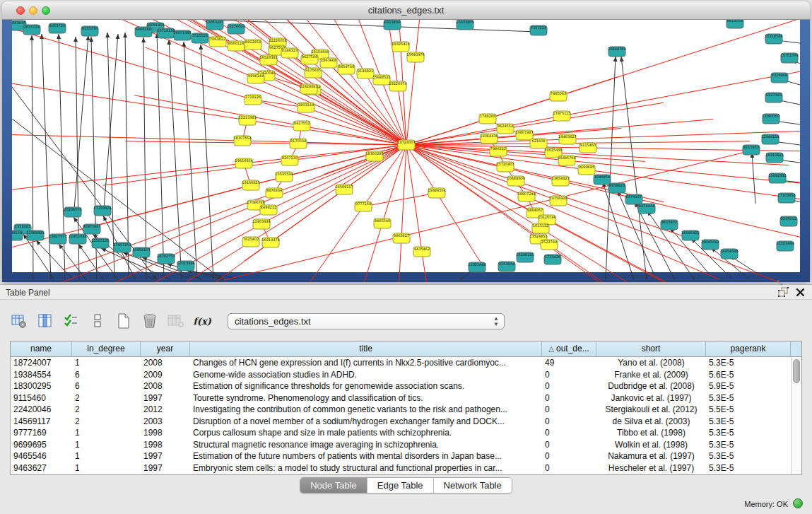 This screenshot has height=514, width=812. What do you see at coordinates (406, 433) in the screenshot?
I see `table-row: 977716911998Corpus callosum shape and si…` at bounding box center [406, 433].